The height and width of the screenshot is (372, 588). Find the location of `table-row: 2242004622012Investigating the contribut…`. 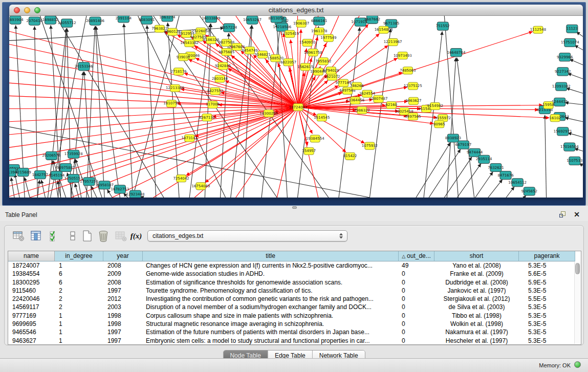

table-row: 2242004622012Investigating the contribut… is located at coordinates (291, 299).